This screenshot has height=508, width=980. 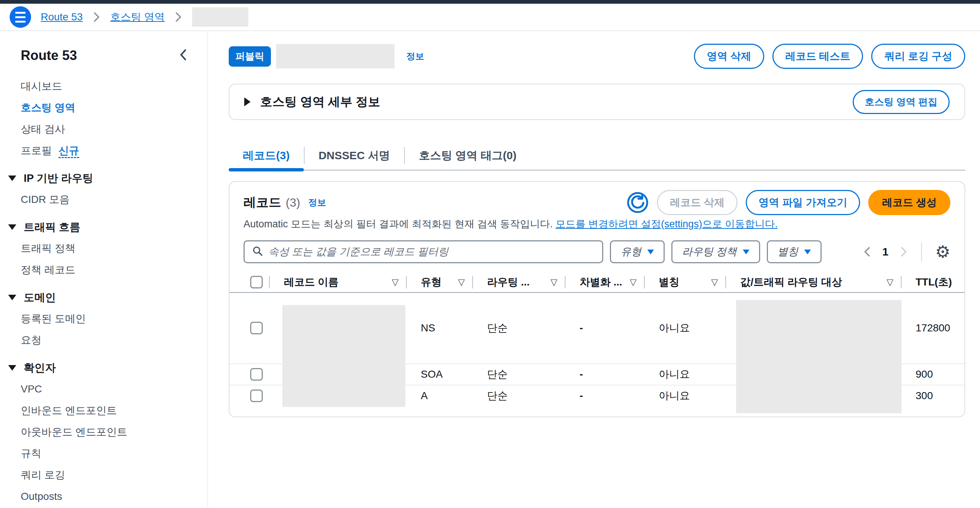 What do you see at coordinates (114, 248) in the screenshot?
I see `sidebar-item-traffic-policies: 트래픽 정책` at bounding box center [114, 248].